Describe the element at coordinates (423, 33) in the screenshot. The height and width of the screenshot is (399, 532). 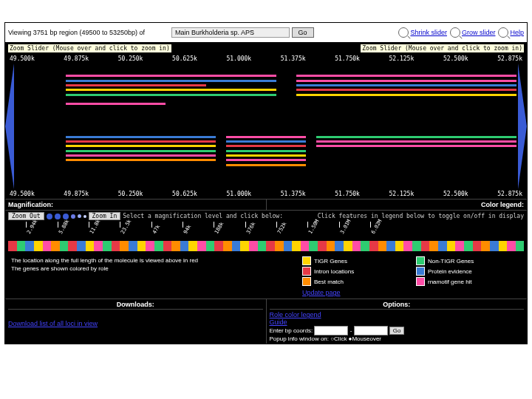
I see `shrink-slider-link: Shrink slider` at that location.